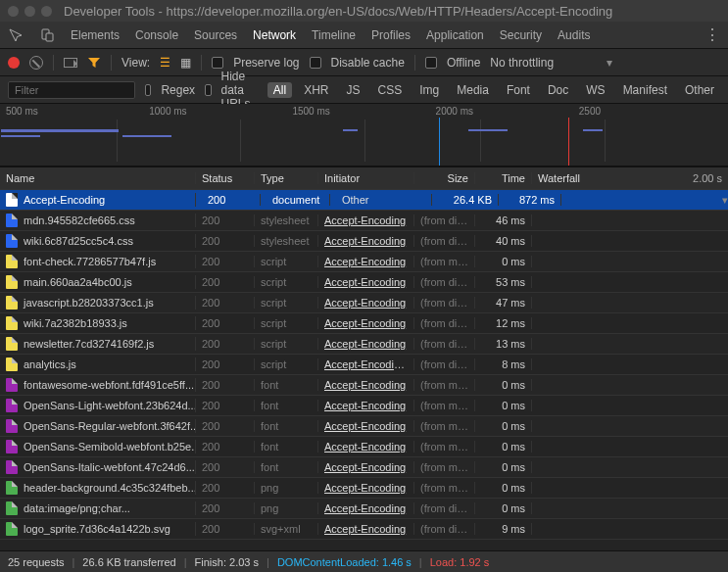 The width and height of the screenshot is (728, 572). Describe the element at coordinates (431, 63) in the screenshot. I see `offline-checkbox` at that location.